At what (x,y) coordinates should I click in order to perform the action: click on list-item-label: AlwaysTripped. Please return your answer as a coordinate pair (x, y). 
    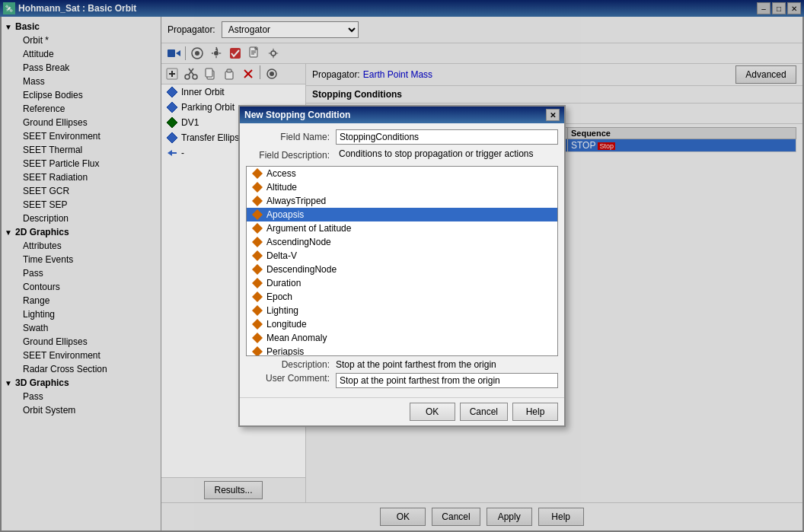
    Looking at the image, I should click on (296, 201).